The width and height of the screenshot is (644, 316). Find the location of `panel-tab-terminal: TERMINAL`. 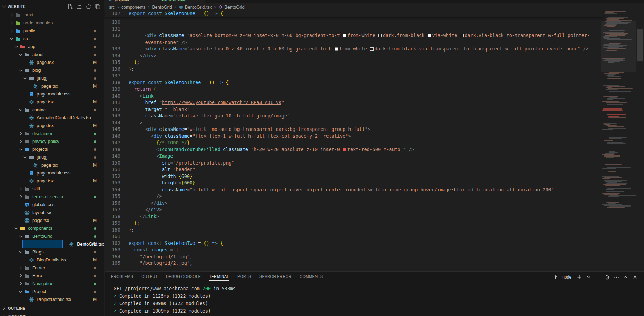

panel-tab-terminal: TERMINAL is located at coordinates (219, 278).